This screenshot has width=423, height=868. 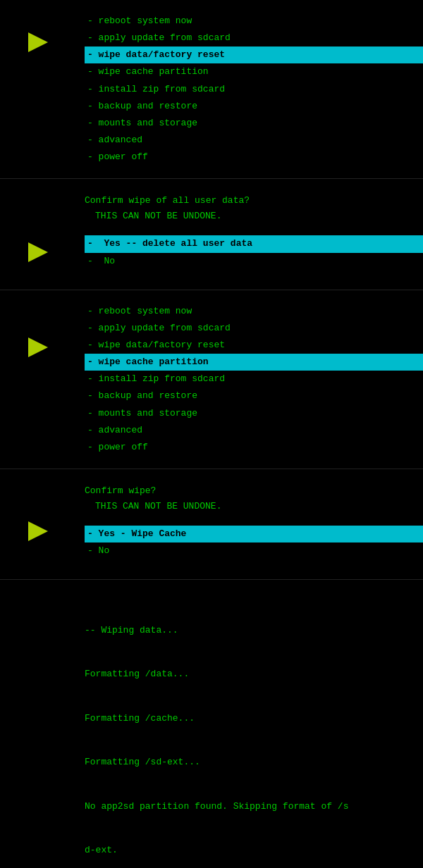 What do you see at coordinates (254, 379) in the screenshot?
I see `menu-item-install-zip-3: - install zip from sdcard` at bounding box center [254, 379].